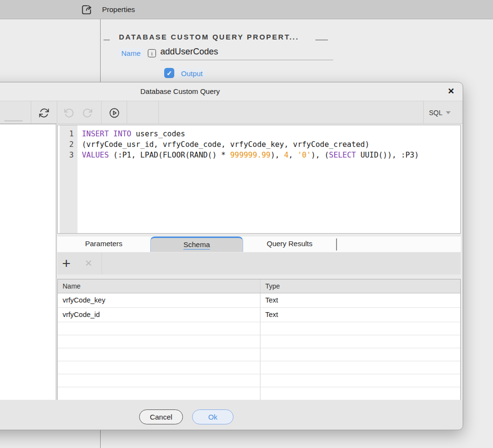 This screenshot has height=448, width=493. What do you see at coordinates (246, 10) in the screenshot?
I see `top-bar: Properties` at bounding box center [246, 10].